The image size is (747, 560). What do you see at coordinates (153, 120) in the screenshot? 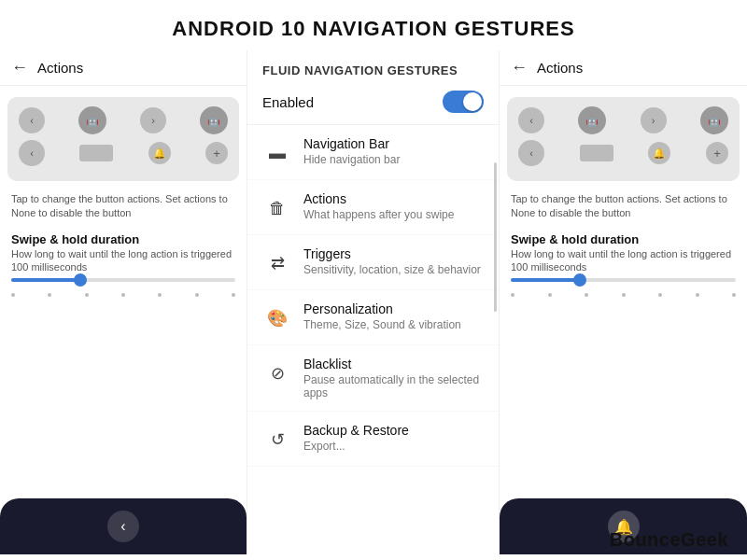
I see `left-chevron-right-btn: ›` at bounding box center [153, 120].